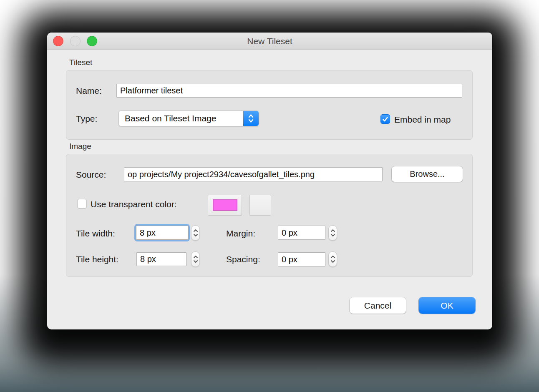  I want to click on transparent-color-swatch-button, so click(225, 205).